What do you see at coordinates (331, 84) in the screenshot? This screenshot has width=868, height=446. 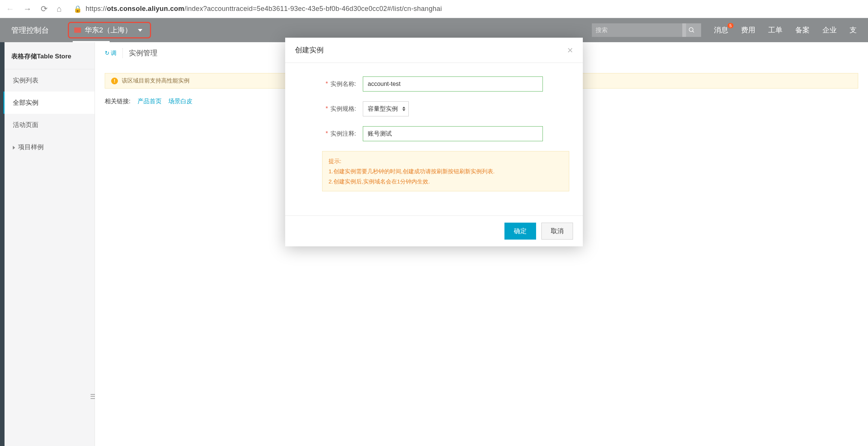 I see `label-instance-name: *实例名称:` at bounding box center [331, 84].